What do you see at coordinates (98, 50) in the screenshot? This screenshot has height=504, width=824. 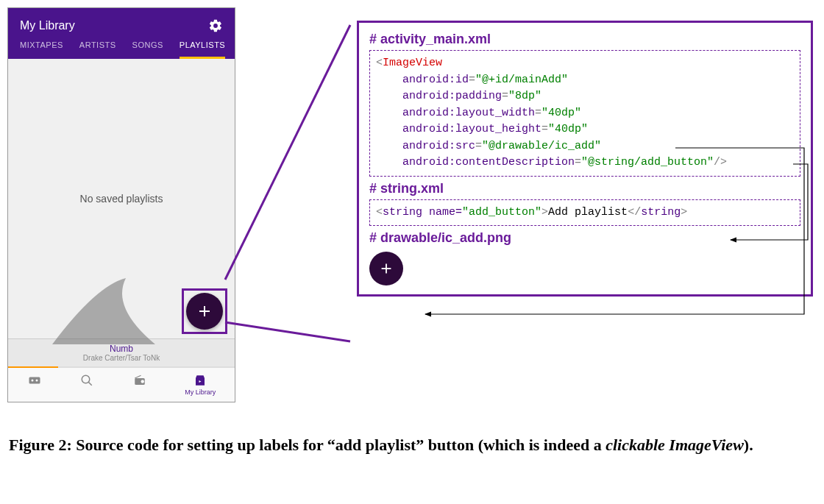 I see `tab-artists: ARTISTS` at bounding box center [98, 50].